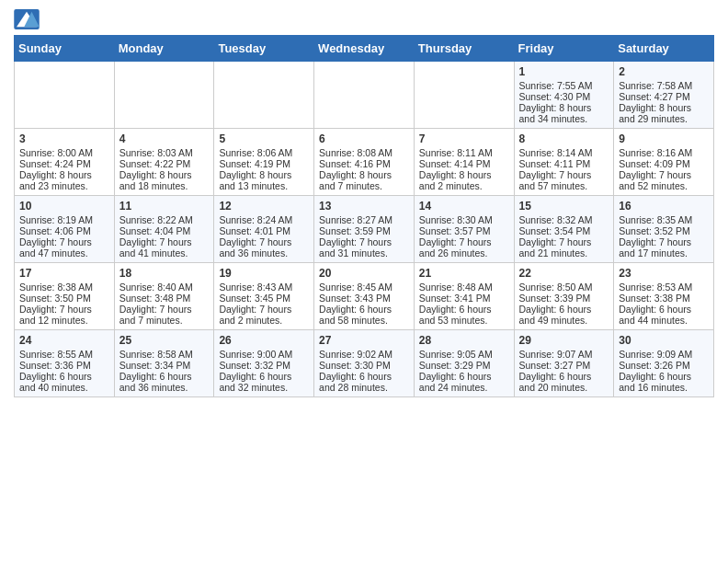  Describe the element at coordinates (664, 86) in the screenshot. I see `cell-text: Sunrise: 7:58 AM` at that location.